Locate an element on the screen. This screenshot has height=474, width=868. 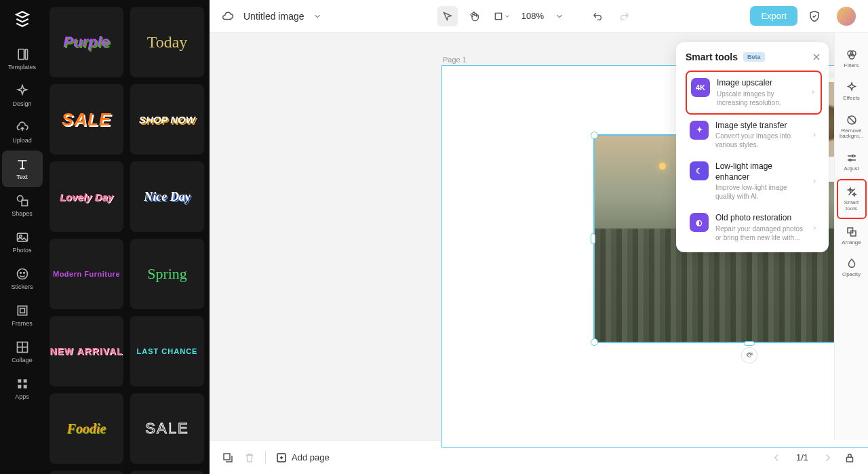
rail-smart-tools: Smart tools is located at coordinates (852, 199).